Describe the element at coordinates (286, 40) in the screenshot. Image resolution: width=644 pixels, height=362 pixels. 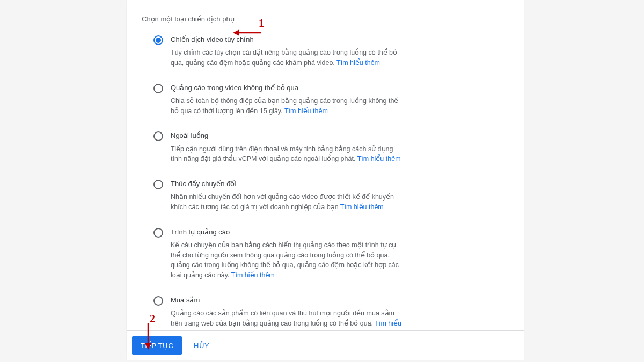
I see `option-title: Chiến dịch video tùy chỉnh` at that location.